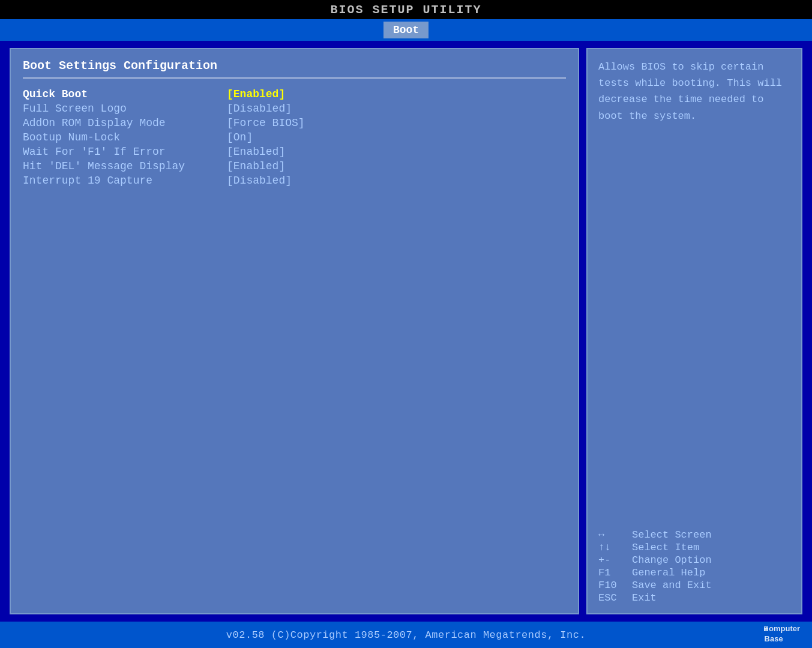  I want to click on setting-label: Interrupt 19 Capture, so click(125, 181).